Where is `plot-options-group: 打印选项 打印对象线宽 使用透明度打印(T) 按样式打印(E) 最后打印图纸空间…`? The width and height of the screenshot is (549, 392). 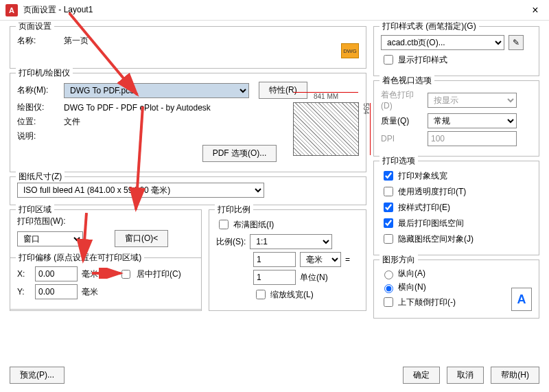
plot-options-group: 打印选项 打印对象线宽 使用透明度打印(T) 按样式打印(E) 最后打印图纸空间… is located at coordinates (456, 208).